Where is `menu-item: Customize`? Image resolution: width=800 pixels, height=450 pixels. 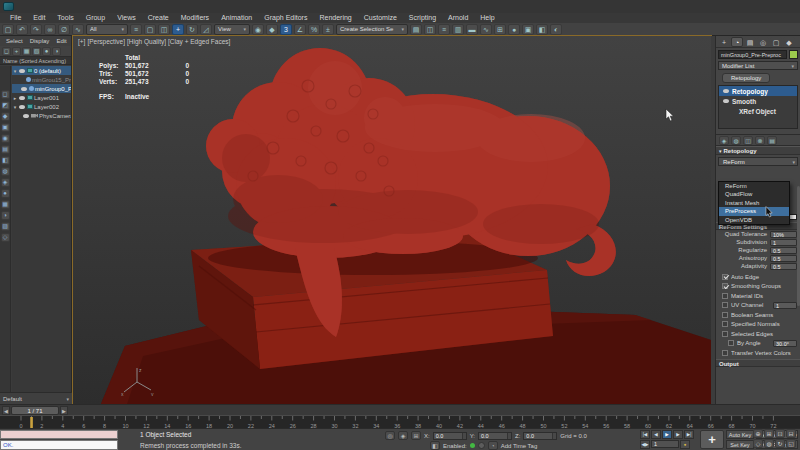
menu-item: Customize is located at coordinates (380, 18).